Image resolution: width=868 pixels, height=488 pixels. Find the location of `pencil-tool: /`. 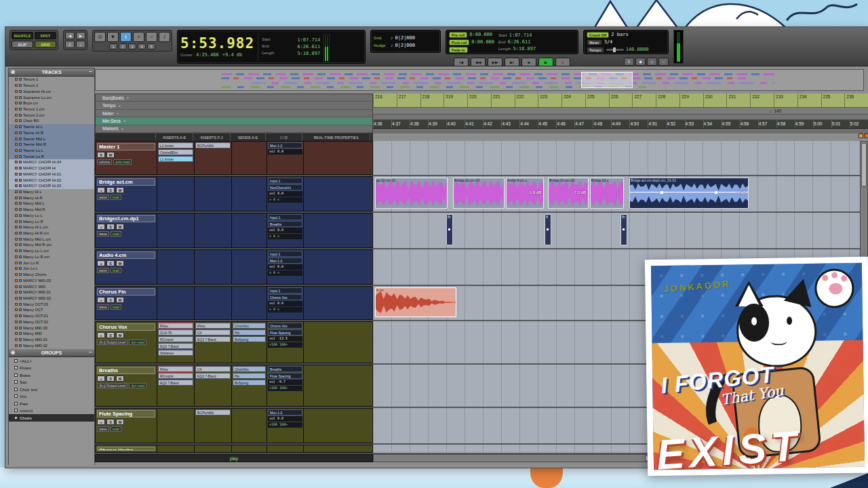

pencil-tool: / is located at coordinates (164, 37).